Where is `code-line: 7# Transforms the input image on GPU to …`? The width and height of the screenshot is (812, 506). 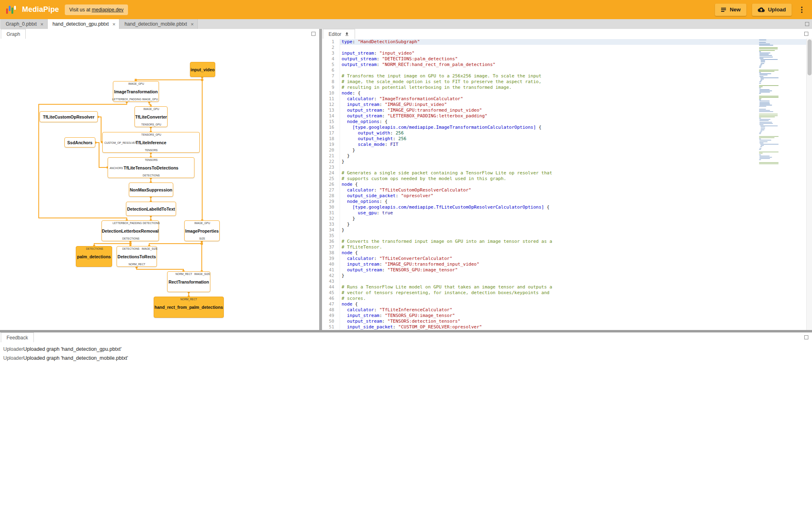 code-line: 7# Transforms the input image on GPU to … is located at coordinates (567, 76).